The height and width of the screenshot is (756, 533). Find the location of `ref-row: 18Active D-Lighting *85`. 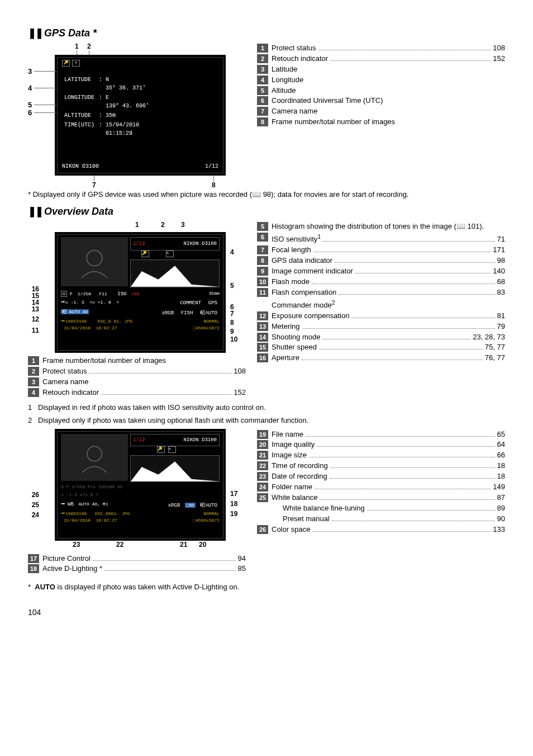

ref-row: 18Active D-Lighting *85 is located at coordinates (137, 569).